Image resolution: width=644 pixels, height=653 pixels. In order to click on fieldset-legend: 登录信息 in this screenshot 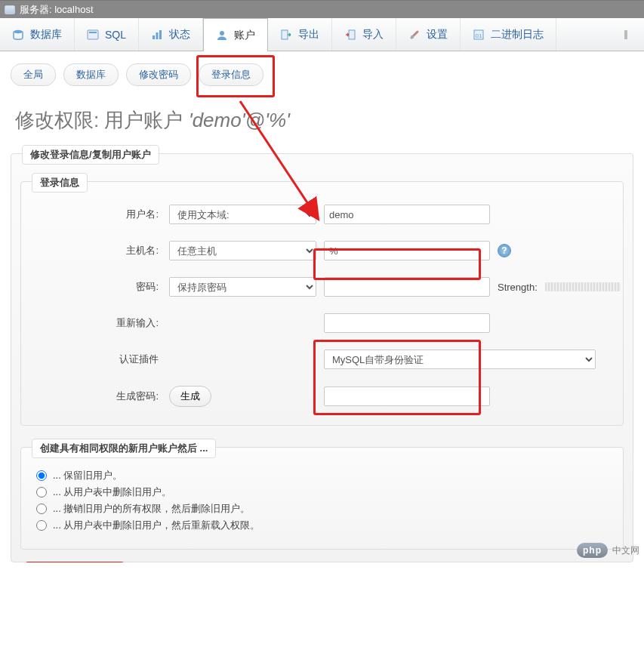, I will do `click(60, 183)`.